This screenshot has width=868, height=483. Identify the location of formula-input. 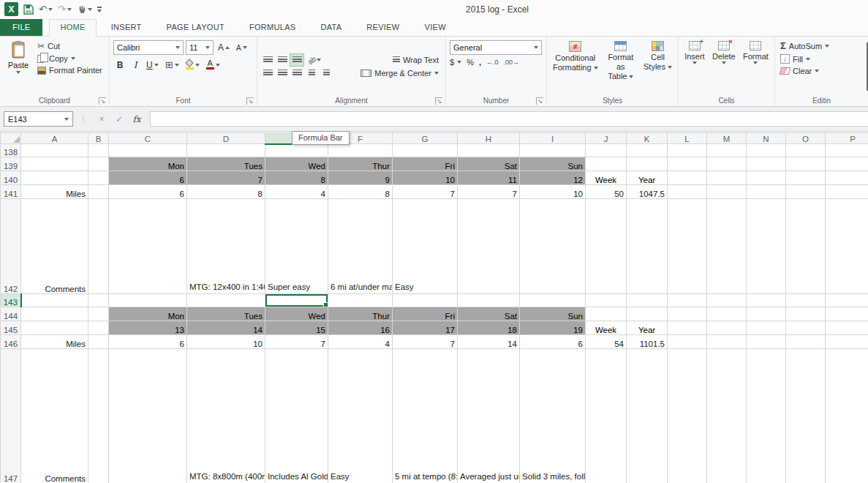
(509, 119).